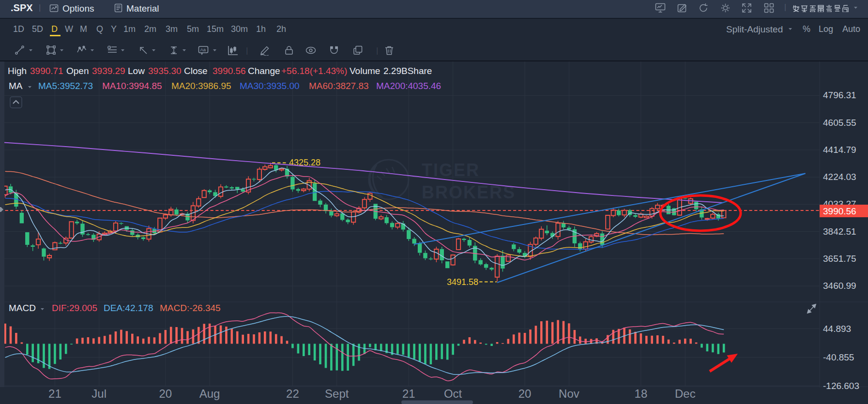  I want to click on svg-text: 44.893, so click(837, 329).